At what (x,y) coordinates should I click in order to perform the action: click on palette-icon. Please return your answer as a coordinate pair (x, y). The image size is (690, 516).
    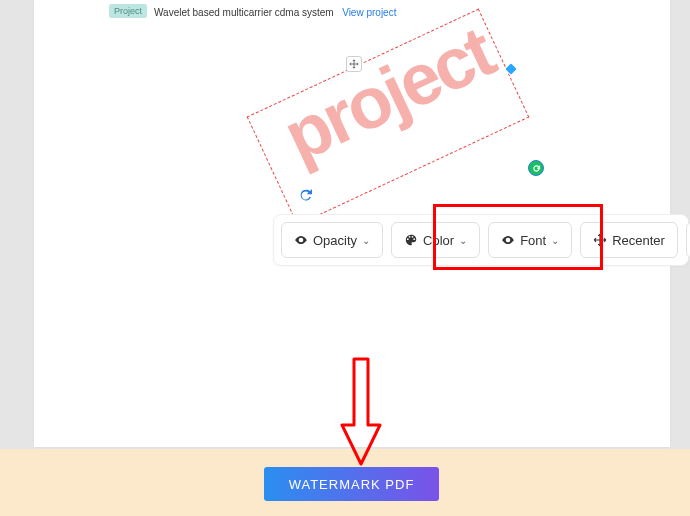
    Looking at the image, I should click on (411, 240).